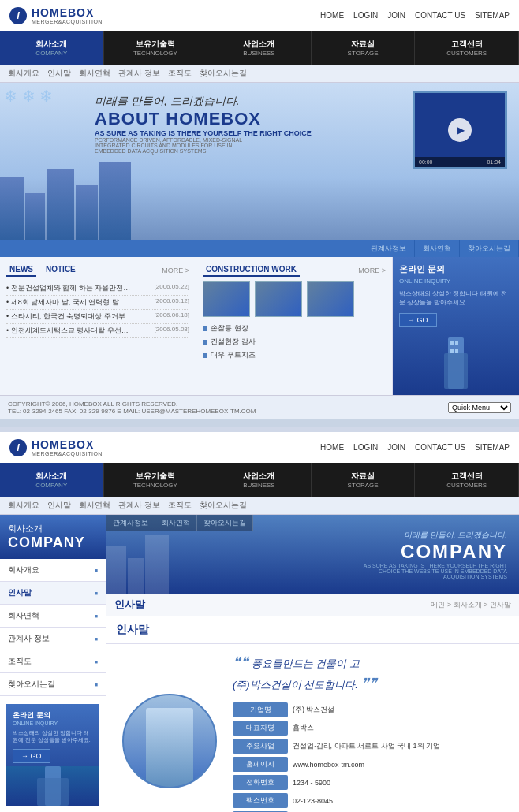  What do you see at coordinates (396, 16) in the screenshot?
I see `nav-join: JOIN` at bounding box center [396, 16].